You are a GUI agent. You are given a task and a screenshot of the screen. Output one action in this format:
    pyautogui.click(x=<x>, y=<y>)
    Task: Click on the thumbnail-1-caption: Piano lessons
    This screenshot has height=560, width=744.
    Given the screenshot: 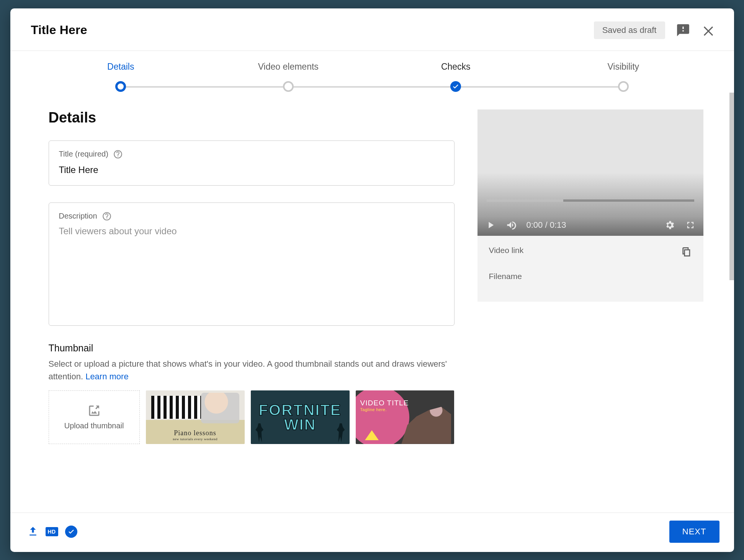 What is the action you would take?
    pyautogui.click(x=195, y=433)
    